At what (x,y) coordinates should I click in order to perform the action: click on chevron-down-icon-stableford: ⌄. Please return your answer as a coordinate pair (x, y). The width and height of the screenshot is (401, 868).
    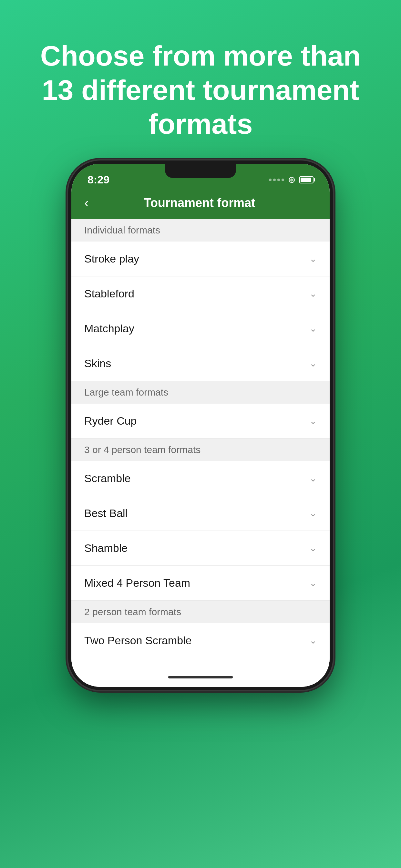
    Looking at the image, I should click on (313, 294).